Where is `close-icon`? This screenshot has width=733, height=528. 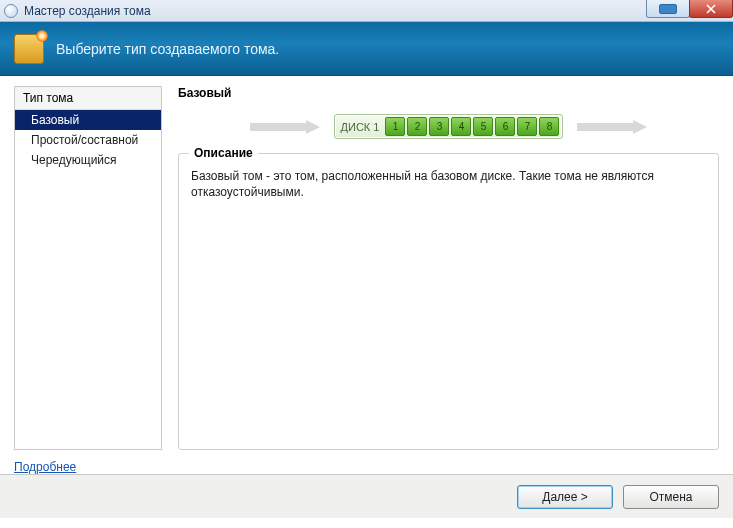
close-icon is located at coordinates (711, 9).